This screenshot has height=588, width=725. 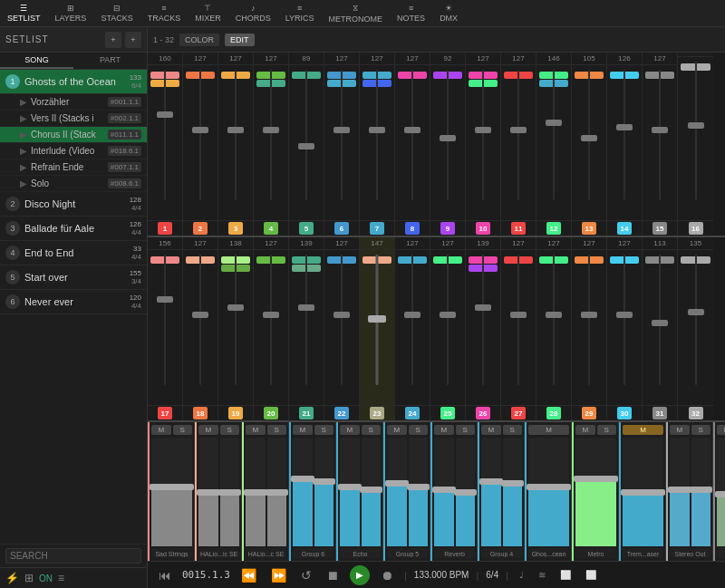 I want to click on mute-btn-6: M, so click(x=397, y=429).